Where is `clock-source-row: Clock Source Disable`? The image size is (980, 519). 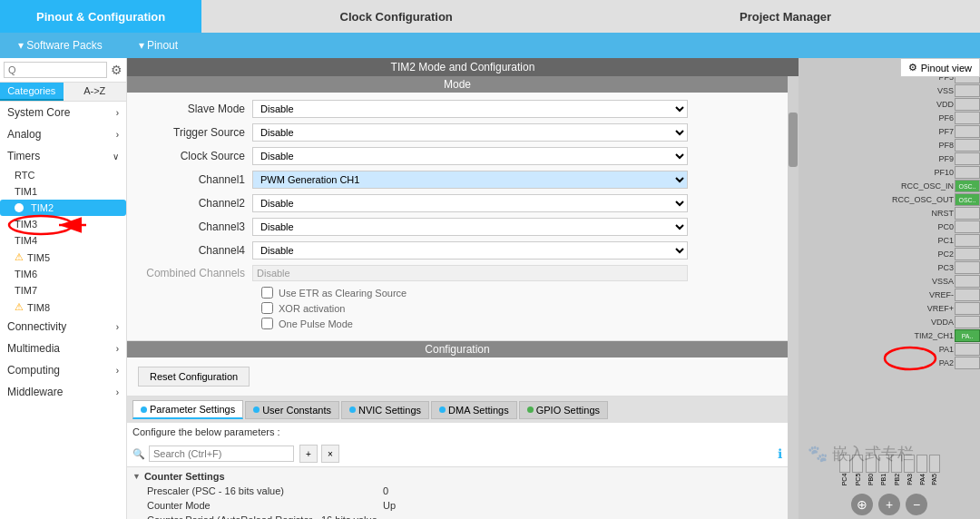
clock-source-row: Clock Source Disable is located at coordinates (457, 156).